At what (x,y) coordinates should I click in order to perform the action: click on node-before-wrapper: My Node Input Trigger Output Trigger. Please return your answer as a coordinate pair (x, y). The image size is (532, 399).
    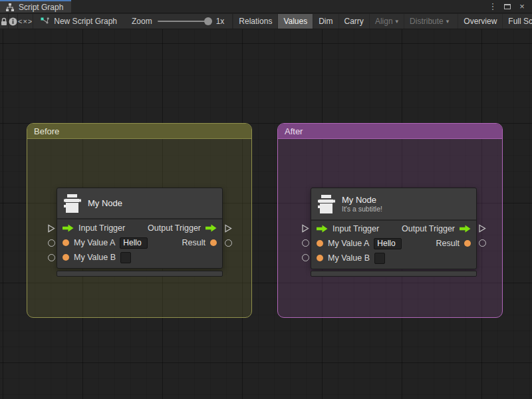
    Looking at the image, I should click on (140, 234).